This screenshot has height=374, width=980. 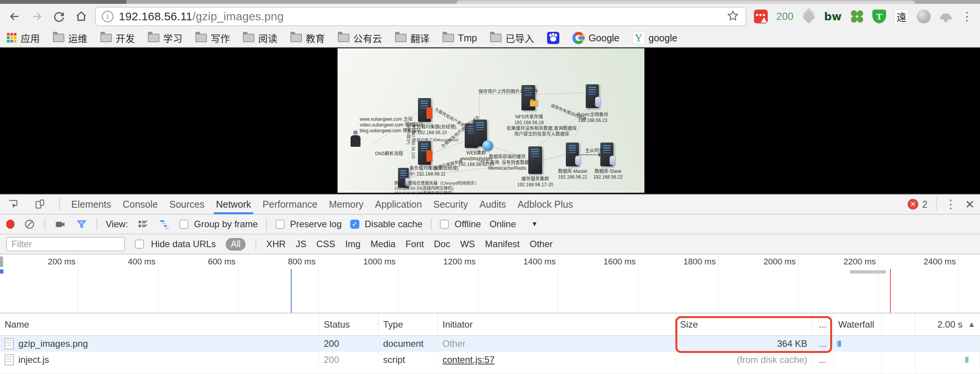 What do you see at coordinates (415, 244) in the screenshot?
I see `filter-type-font: Font` at bounding box center [415, 244].